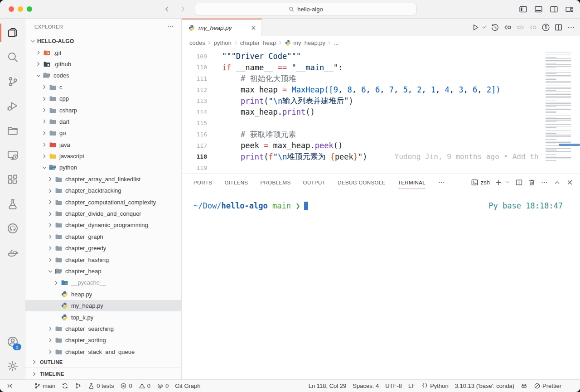  I want to click on section-timeline: TIMELINE, so click(103, 373).